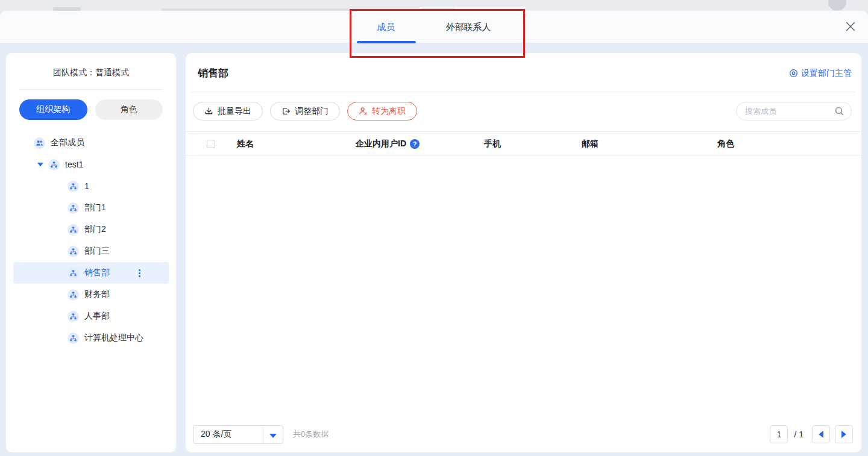 The width and height of the screenshot is (868, 456). Describe the element at coordinates (273, 436) in the screenshot. I see `chevron-down-icon` at that location.